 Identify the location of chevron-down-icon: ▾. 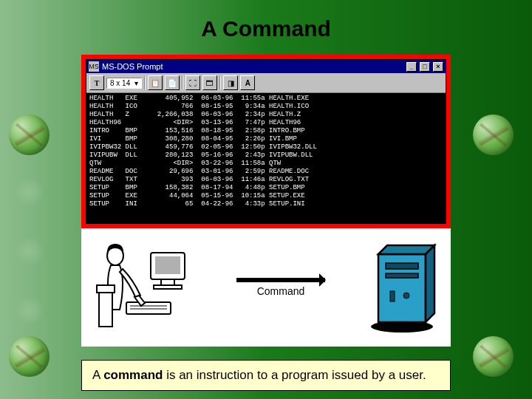
(136, 83).